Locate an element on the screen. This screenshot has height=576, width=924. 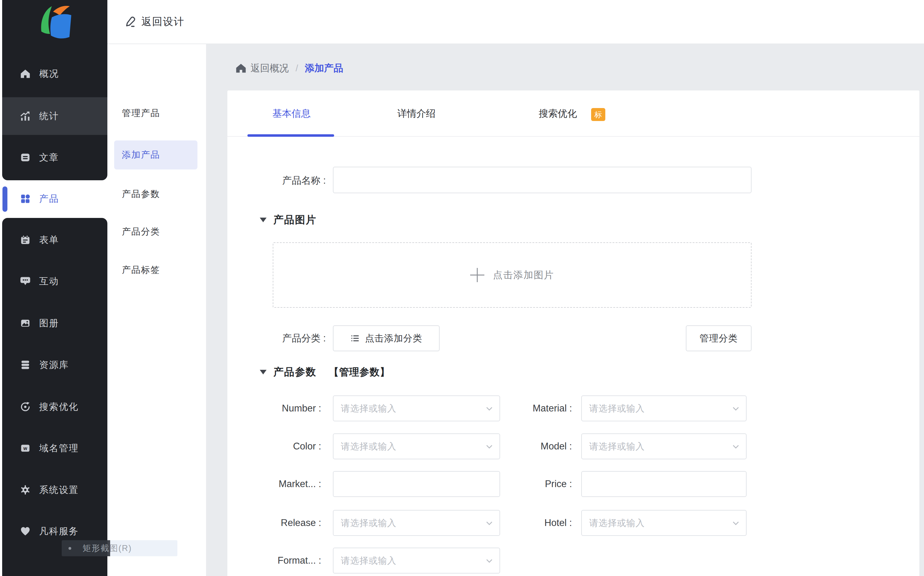
tab-bar: 基本信息 详情介绍 搜索优化 标 is located at coordinates (573, 114).